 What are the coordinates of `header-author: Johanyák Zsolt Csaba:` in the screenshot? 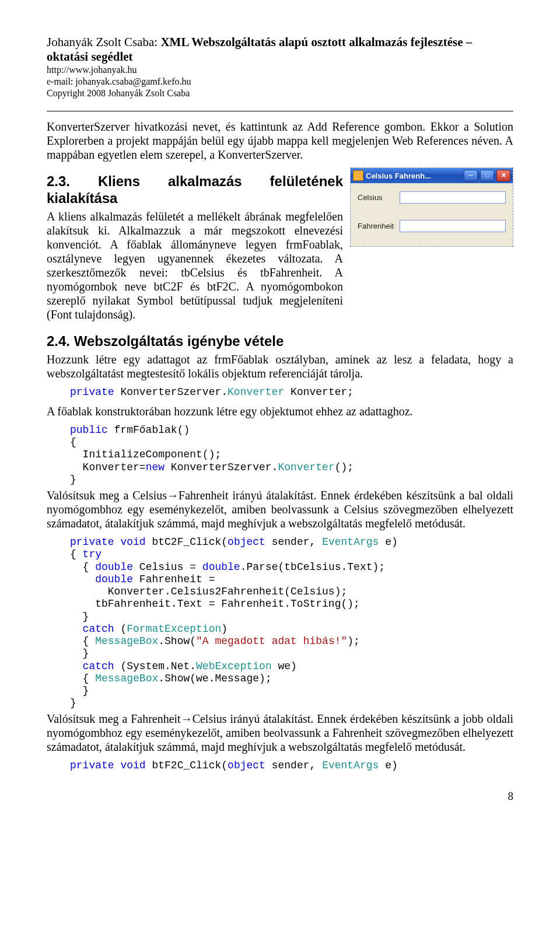 It's located at (102, 42).